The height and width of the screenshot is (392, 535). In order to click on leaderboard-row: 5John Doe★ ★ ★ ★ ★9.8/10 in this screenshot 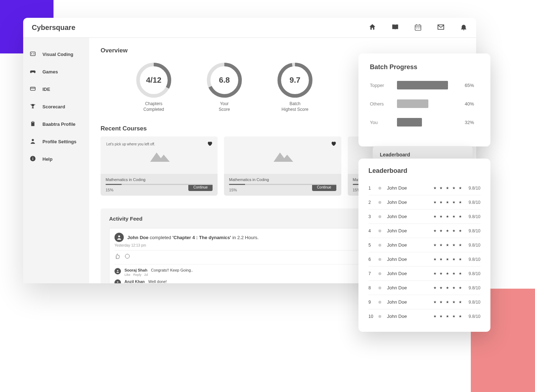, I will do `click(424, 245)`.